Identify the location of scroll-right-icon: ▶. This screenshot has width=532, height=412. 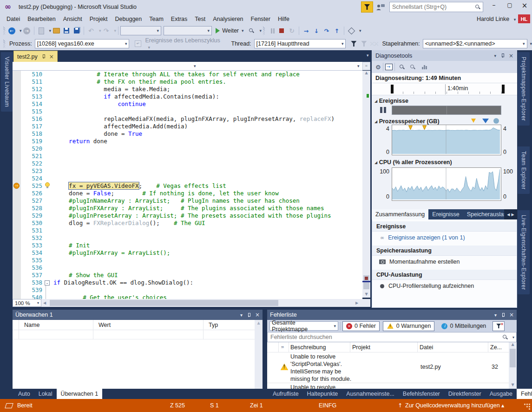
(357, 303).